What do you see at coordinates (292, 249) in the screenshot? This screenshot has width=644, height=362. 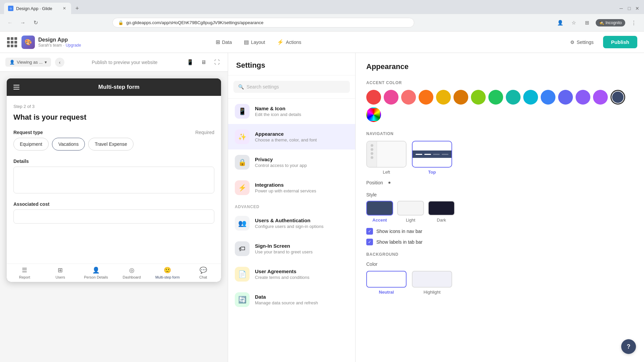 I see `settings-item-signin: 🏷 Sign-In Screen Use your brand to greet…` at bounding box center [292, 249].